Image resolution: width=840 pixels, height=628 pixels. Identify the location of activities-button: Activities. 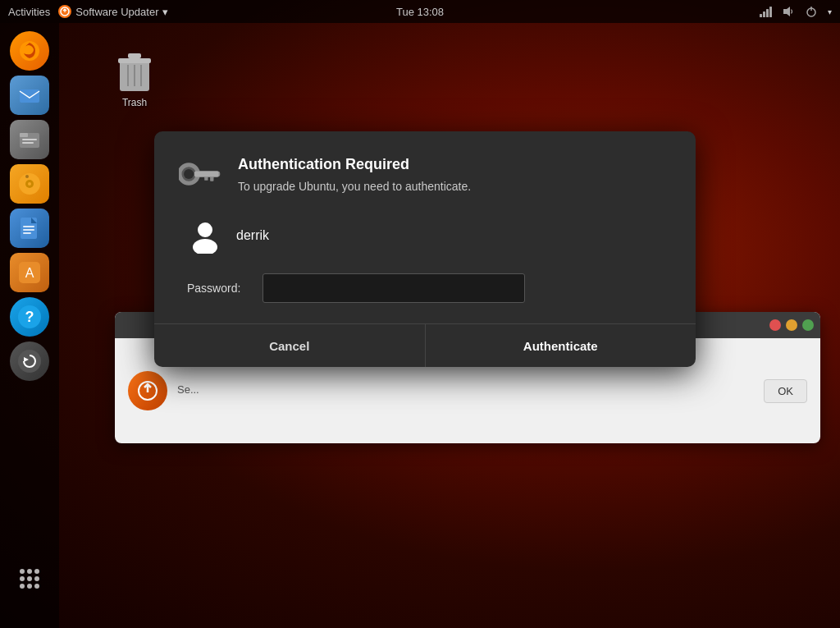
(30, 11).